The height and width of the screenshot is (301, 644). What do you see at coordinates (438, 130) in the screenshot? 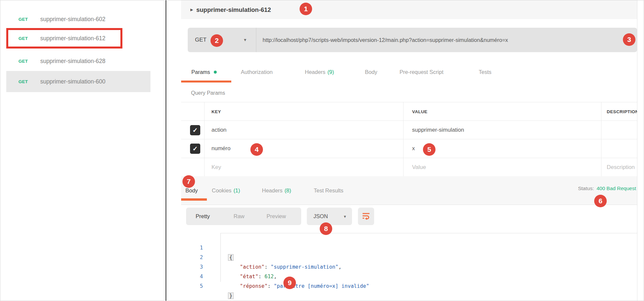
I see `param-value-cell: supprimer-simulation` at bounding box center [438, 130].